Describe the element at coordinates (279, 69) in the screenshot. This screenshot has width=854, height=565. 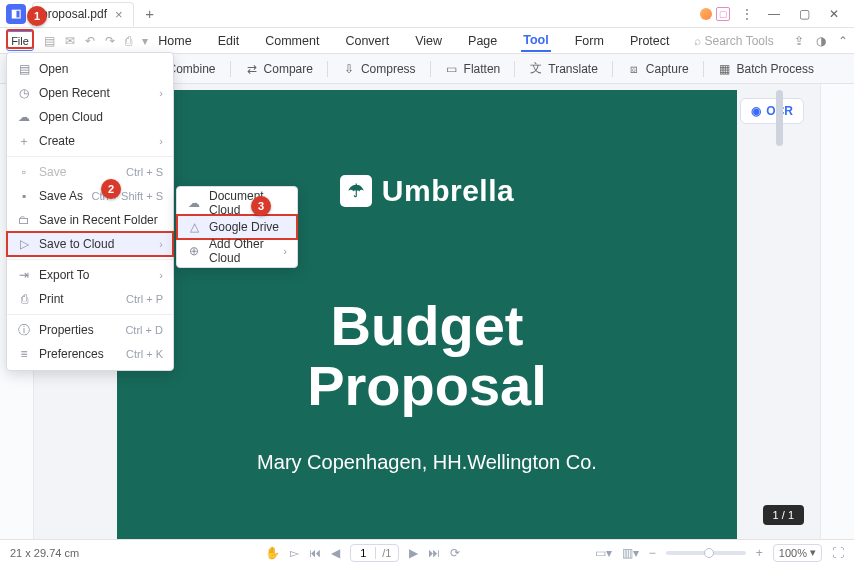
I see `tool-compare: ⇄Compare` at that location.